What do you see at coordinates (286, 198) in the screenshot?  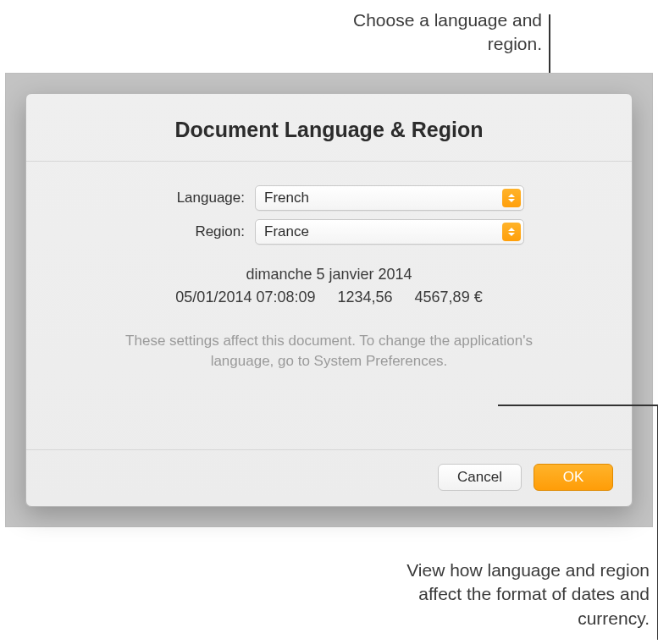 I see `language-select-value: French` at bounding box center [286, 198].